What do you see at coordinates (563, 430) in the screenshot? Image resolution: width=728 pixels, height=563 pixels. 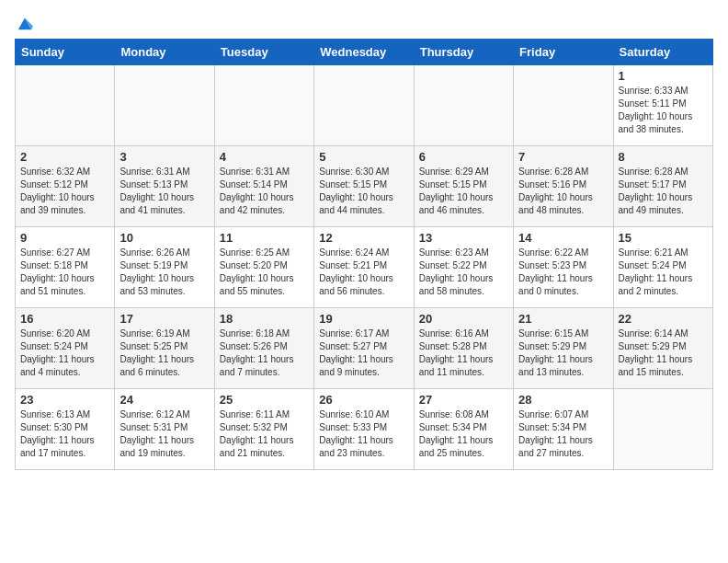 I see `calendar-cell: 28Sunrise: 6:07 AM Sunset: 5:34 PM Dayli…` at bounding box center [563, 430].